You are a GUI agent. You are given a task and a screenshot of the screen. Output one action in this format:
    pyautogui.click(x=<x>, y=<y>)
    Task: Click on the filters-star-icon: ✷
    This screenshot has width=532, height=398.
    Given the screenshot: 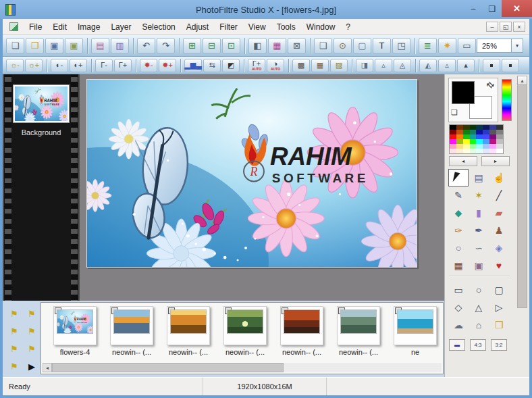 What is the action you would take?
    pyautogui.click(x=447, y=46)
    